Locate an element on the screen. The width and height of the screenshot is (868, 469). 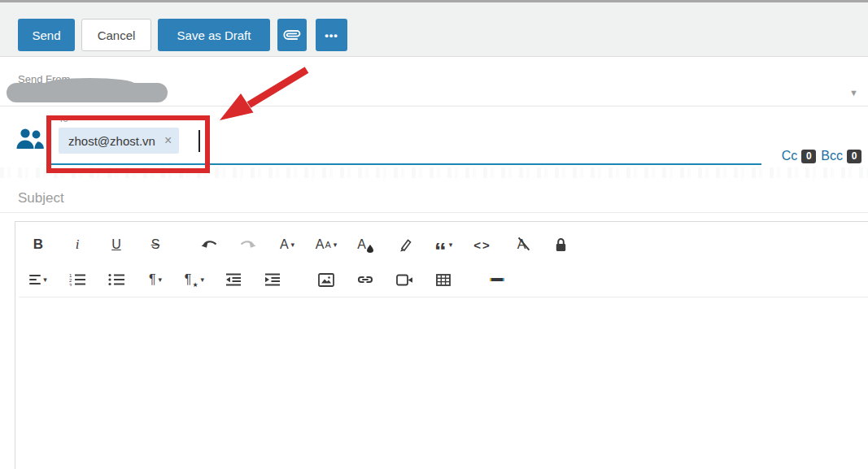
recipient-chip: zhost@zhost.vn × is located at coordinates (119, 141).